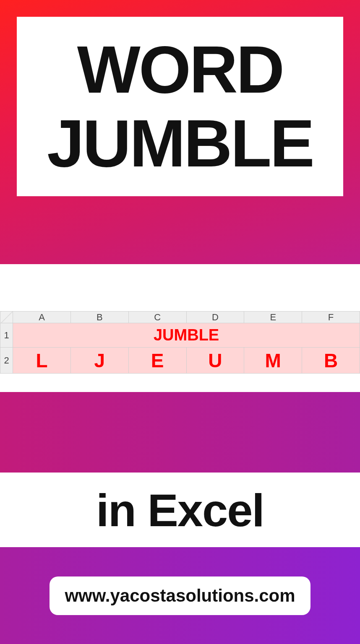 This screenshot has width=360, height=644. I want to click on excel-grid-wrap: A B C D E F 1 JUMBLE 2 L J E U M, so click(180, 328).